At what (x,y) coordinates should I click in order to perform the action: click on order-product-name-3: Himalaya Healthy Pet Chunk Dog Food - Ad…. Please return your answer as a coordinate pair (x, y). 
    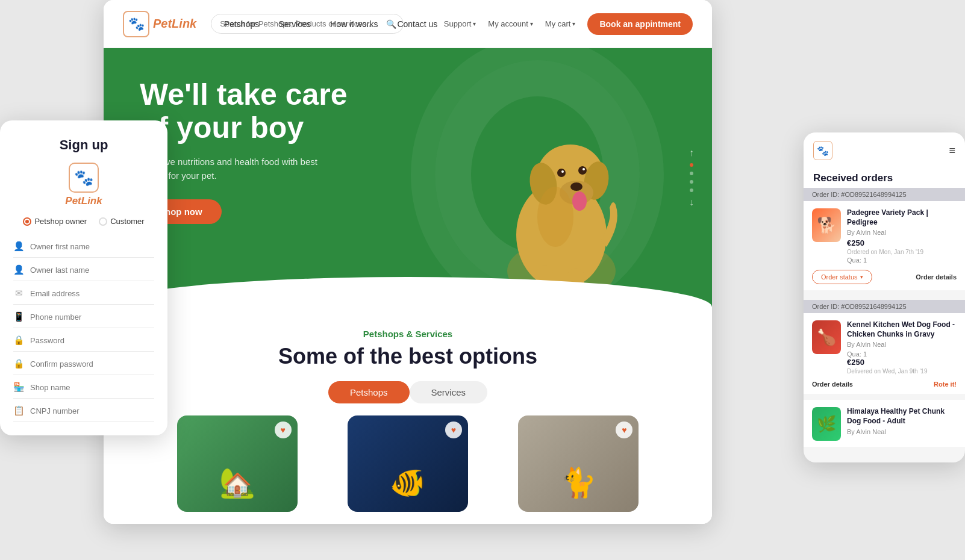
    Looking at the image, I should click on (902, 417).